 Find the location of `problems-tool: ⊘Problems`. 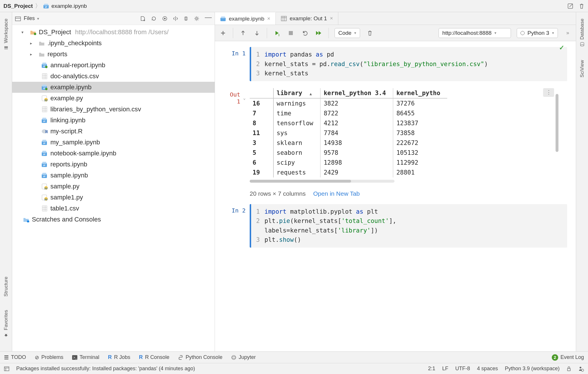

problems-tool: ⊘Problems is located at coordinates (49, 357).